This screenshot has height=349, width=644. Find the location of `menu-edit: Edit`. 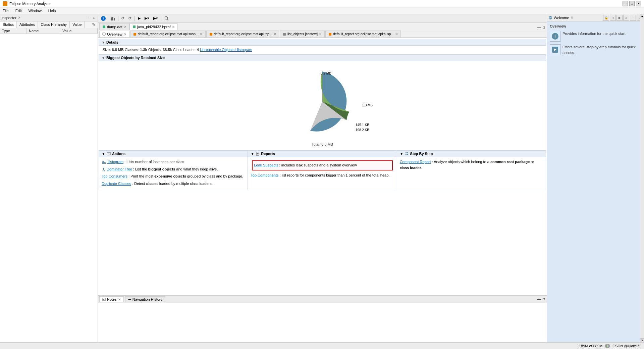

menu-edit: Edit is located at coordinates (19, 11).